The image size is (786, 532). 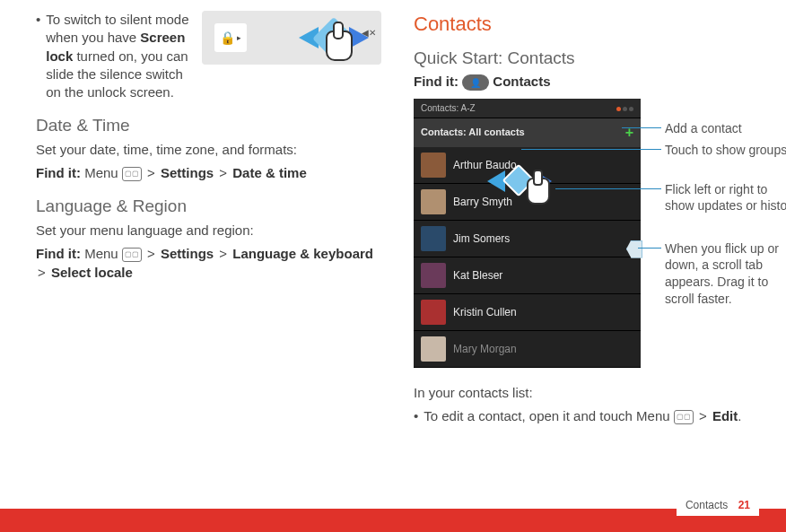 What do you see at coordinates (292, 38) in the screenshot?
I see `unlock-slider-illustration: 🔒▸ ◀✕` at bounding box center [292, 38].